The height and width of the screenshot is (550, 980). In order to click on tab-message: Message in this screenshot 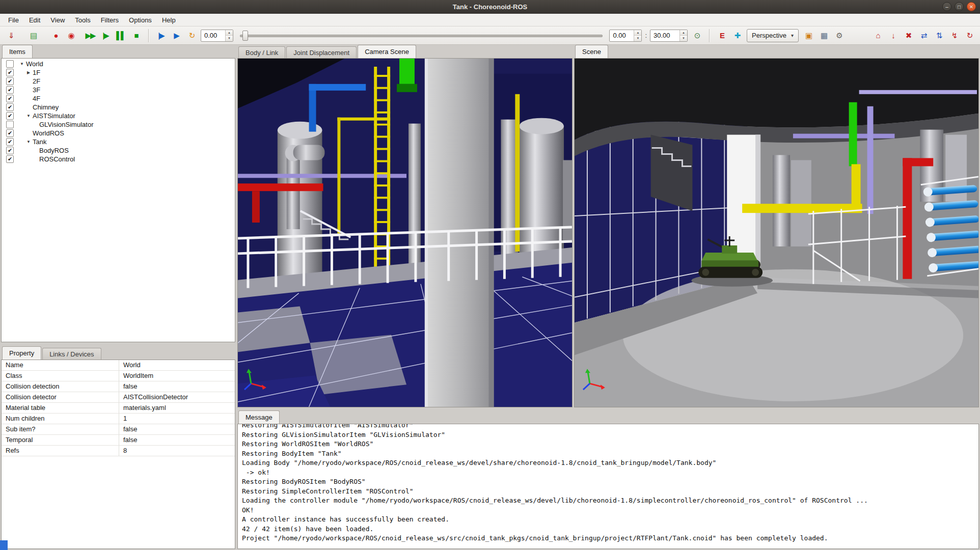, I will do `click(259, 417)`.